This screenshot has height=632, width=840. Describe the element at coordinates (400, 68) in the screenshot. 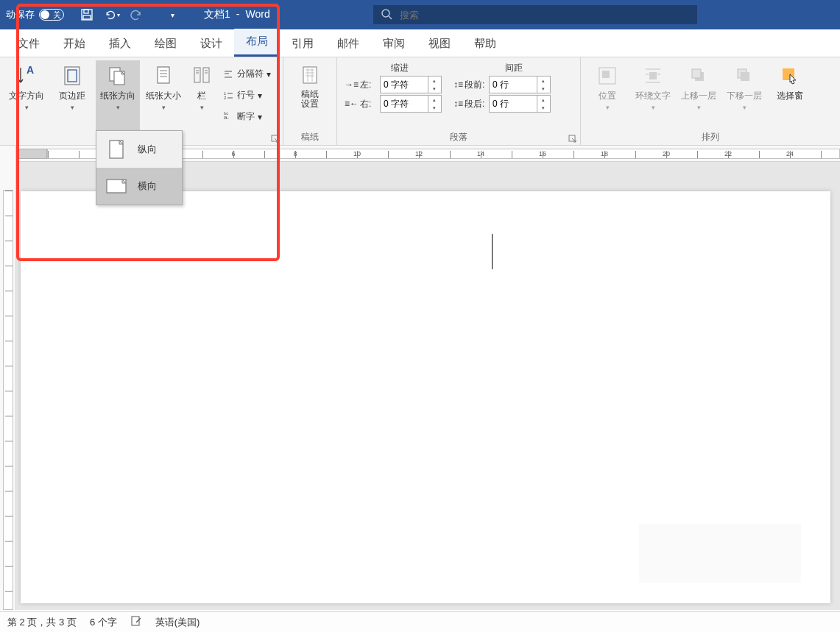

I see `indent-header: 缩进` at that location.